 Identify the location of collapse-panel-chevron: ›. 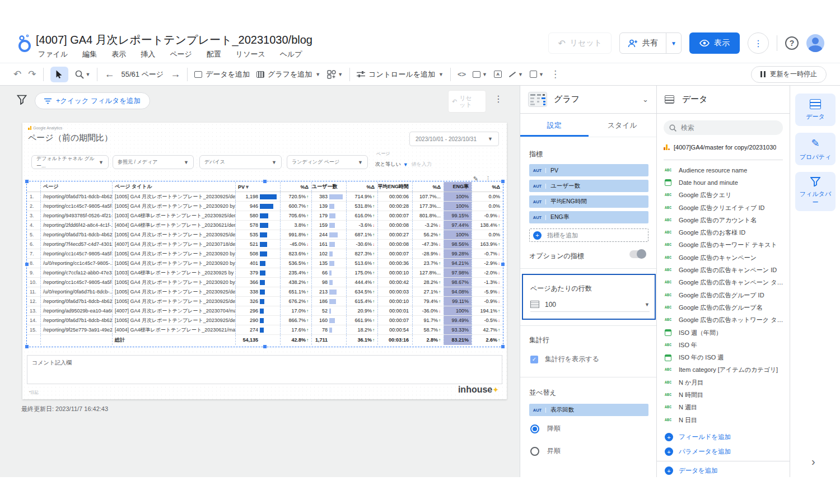
(813, 461).